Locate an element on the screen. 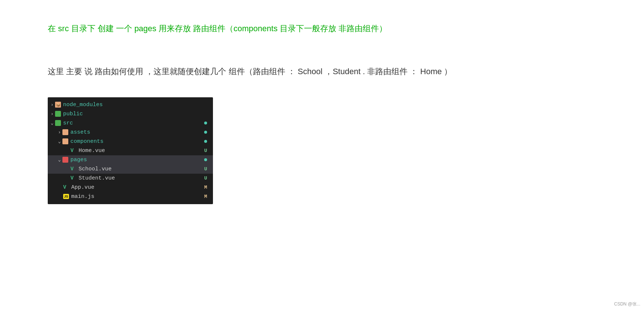  tree-item-src: ⌄src is located at coordinates (130, 123).